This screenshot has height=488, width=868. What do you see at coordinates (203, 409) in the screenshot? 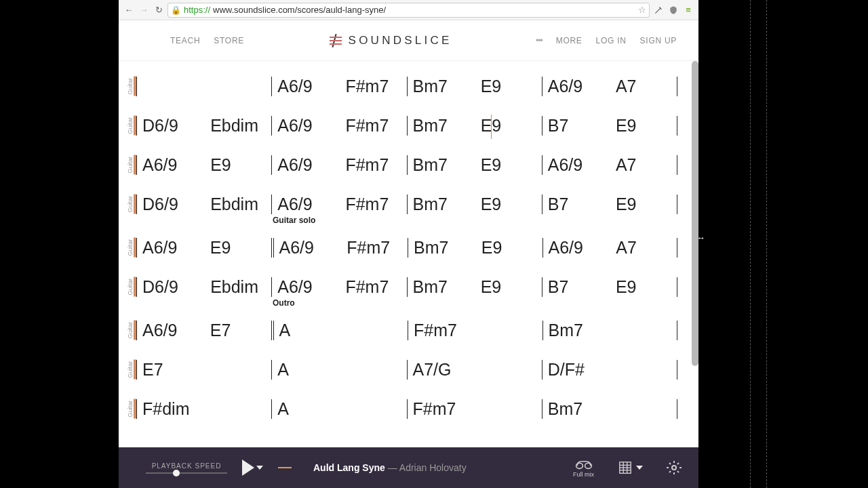
I see `measure: F#dim` at bounding box center [203, 409].